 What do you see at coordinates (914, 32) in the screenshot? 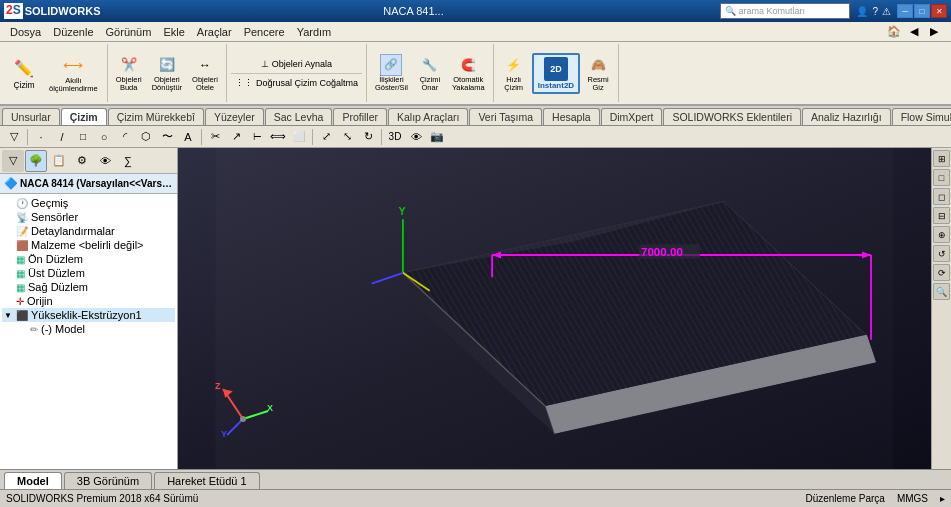
I see `back-icon: ◀` at bounding box center [914, 32].